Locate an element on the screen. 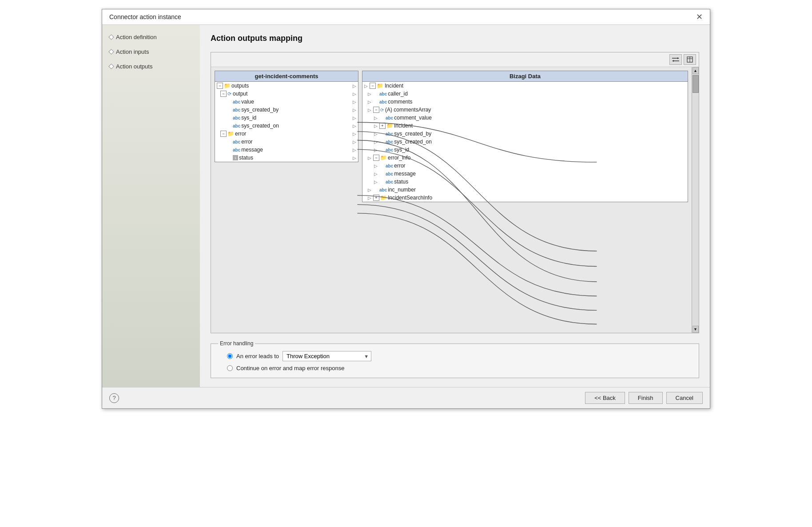 This screenshot has width=812, height=527. node-label: outputs is located at coordinates (240, 86).